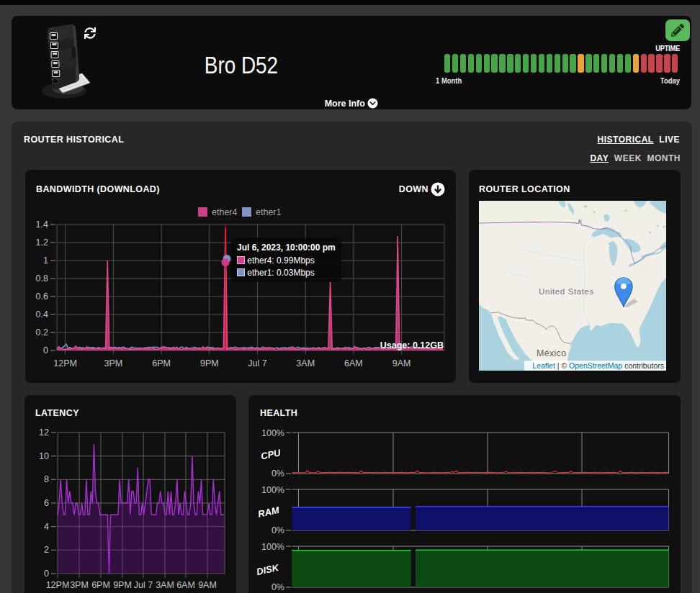  Describe the element at coordinates (225, 212) in the screenshot. I see `svg-text: ether4` at that location.